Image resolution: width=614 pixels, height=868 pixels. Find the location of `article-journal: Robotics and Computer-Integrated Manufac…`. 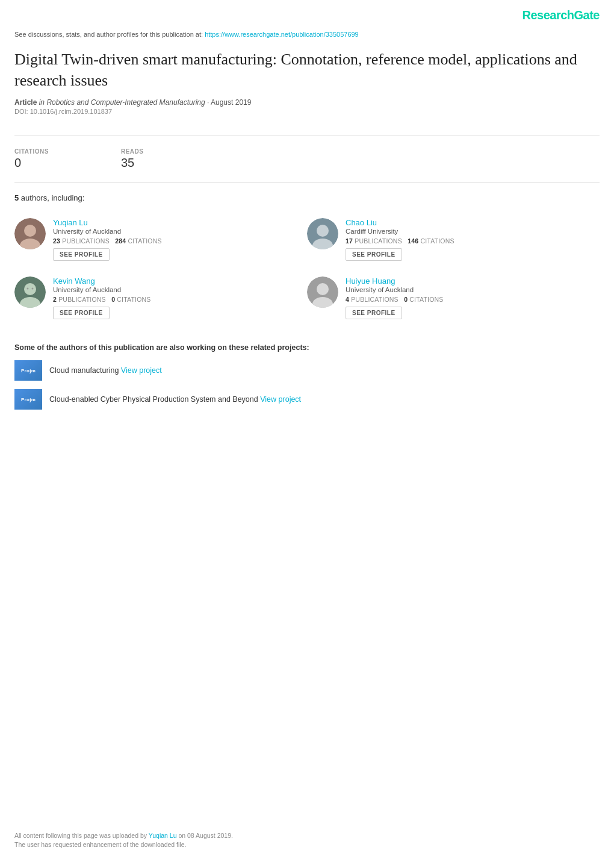

article-journal: Robotics and Computer-Integrated Manufac… is located at coordinates (125, 102).